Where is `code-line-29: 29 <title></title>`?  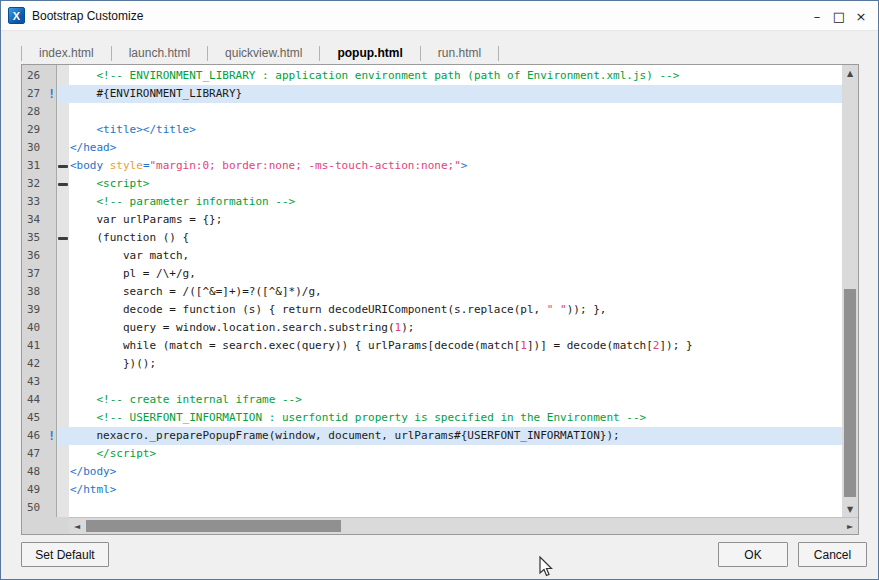
code-line-29: 29 <title></title> is located at coordinates (432, 130).